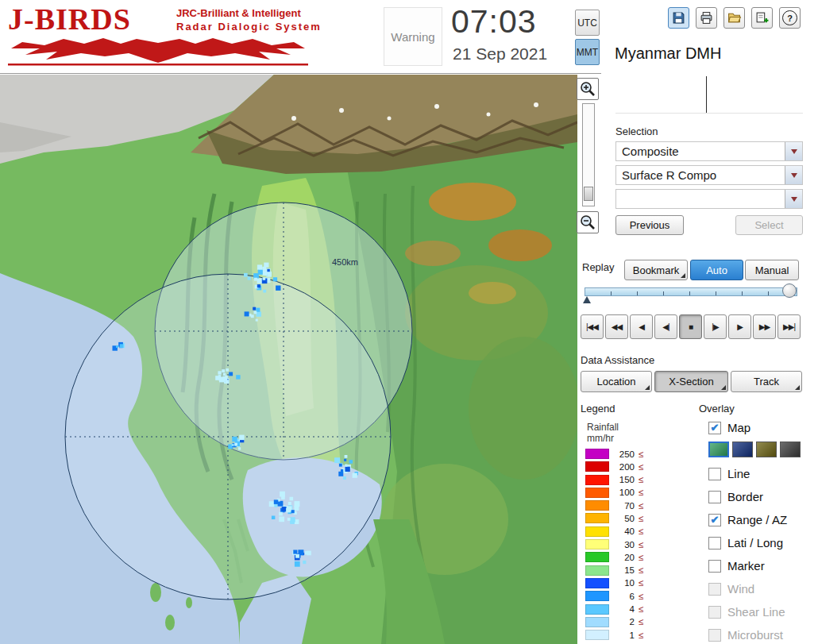  Describe the element at coordinates (772, 270) in the screenshot. I see `manual-button: Manual` at that location.